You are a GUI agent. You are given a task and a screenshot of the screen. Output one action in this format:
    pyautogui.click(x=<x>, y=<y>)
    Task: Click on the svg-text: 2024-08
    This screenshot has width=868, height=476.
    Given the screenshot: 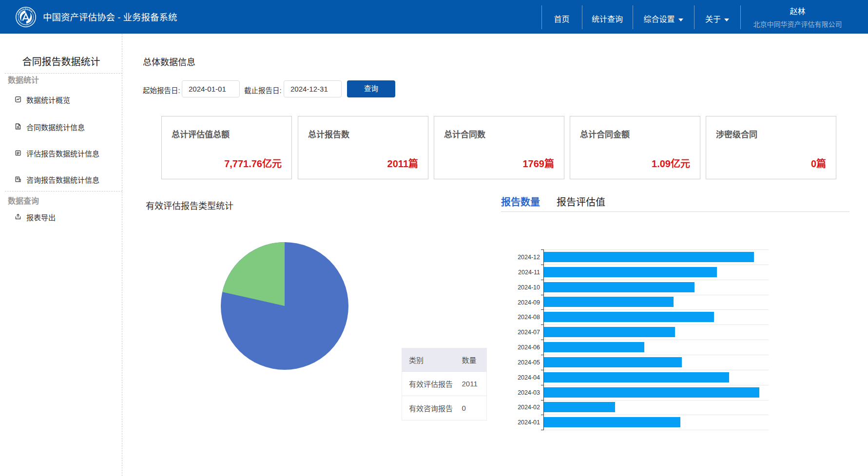 What is the action you would take?
    pyautogui.click(x=529, y=317)
    